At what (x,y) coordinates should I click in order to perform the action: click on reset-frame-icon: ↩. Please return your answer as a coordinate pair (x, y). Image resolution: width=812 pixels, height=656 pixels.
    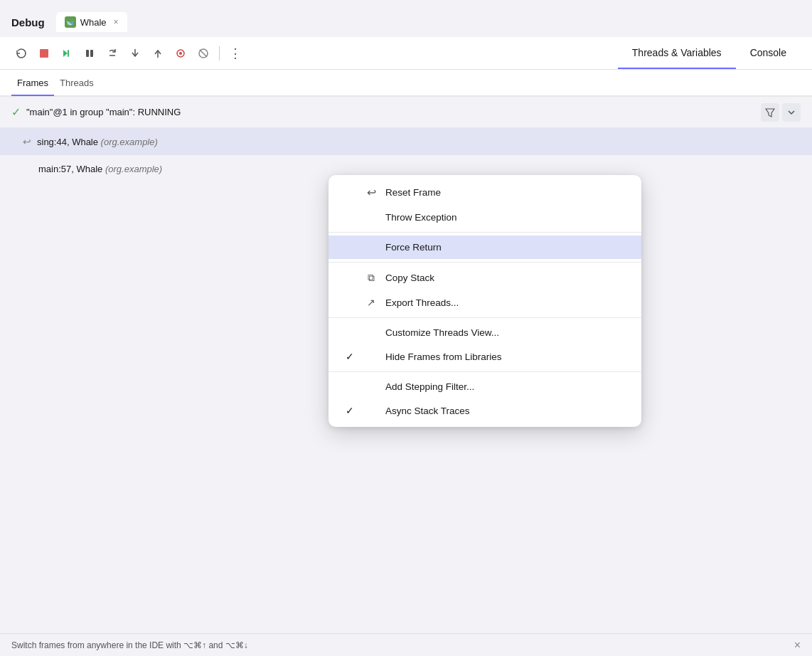
    Looking at the image, I should click on (371, 192).